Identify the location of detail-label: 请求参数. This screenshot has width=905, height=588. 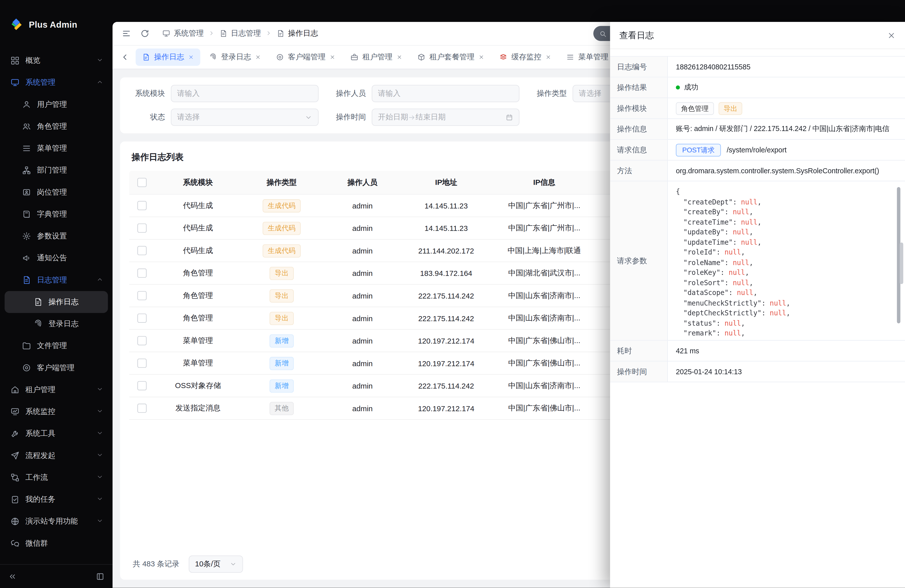
(639, 261).